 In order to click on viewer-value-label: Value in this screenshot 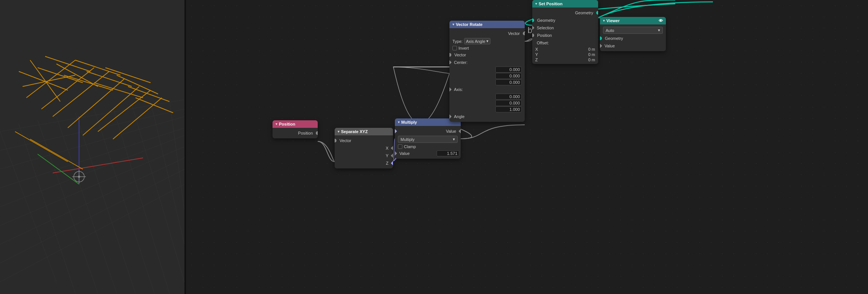, I will do `click(610, 46)`.